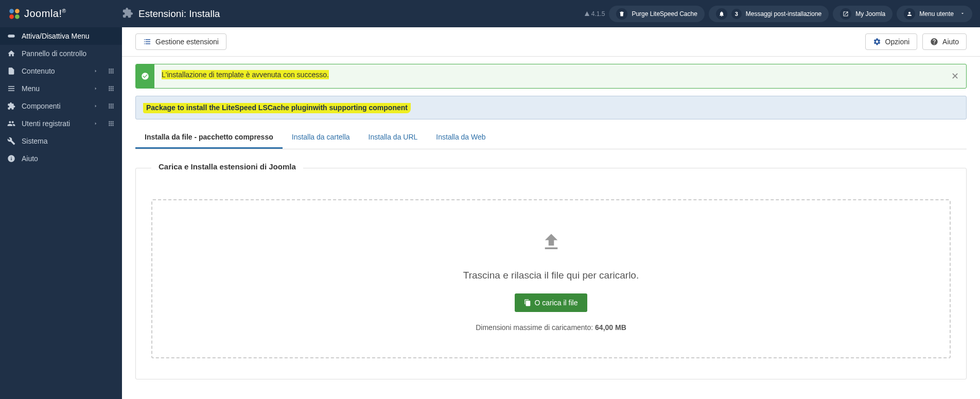 Image resolution: width=980 pixels, height=399 pixels. What do you see at coordinates (61, 213) in the screenshot?
I see `sidebar: Attiva/Disattiva Menu Pannello di contro…` at bounding box center [61, 213].